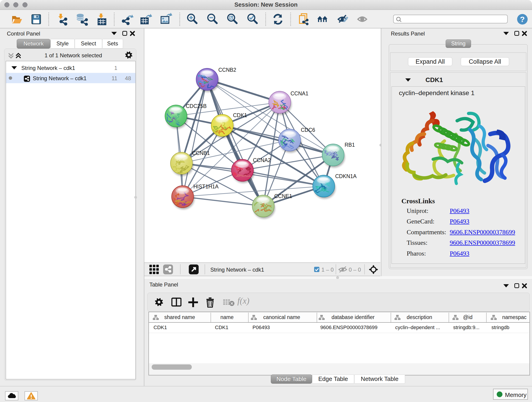  What do you see at coordinates (196, 106) in the screenshot?
I see `svg-text: CDC25B` at bounding box center [196, 106].